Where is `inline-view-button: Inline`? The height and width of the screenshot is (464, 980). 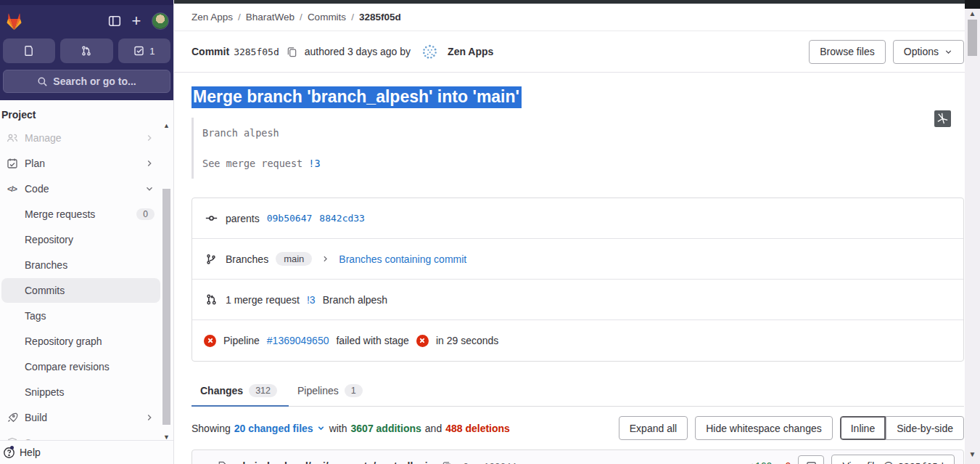
inline-view-button: Inline is located at coordinates (863, 428).